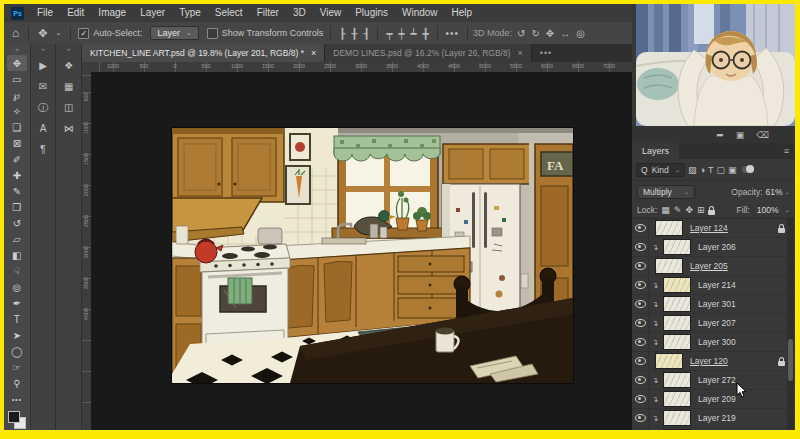 The image size is (800, 439). Describe the element at coordinates (300, 13) in the screenshot. I see `menu-3d: 3D` at that location.